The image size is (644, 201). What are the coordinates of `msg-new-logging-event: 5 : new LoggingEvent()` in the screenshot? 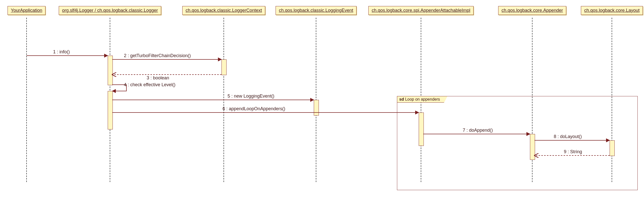 It's located at (251, 96).